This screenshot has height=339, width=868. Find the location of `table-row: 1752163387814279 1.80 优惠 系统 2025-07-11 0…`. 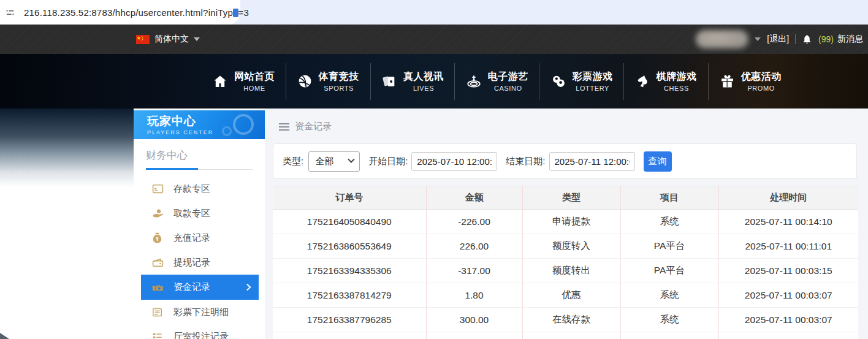

table-row: 1752163387814279 1.80 优惠 系统 2025-07-11 0… is located at coordinates (565, 295).